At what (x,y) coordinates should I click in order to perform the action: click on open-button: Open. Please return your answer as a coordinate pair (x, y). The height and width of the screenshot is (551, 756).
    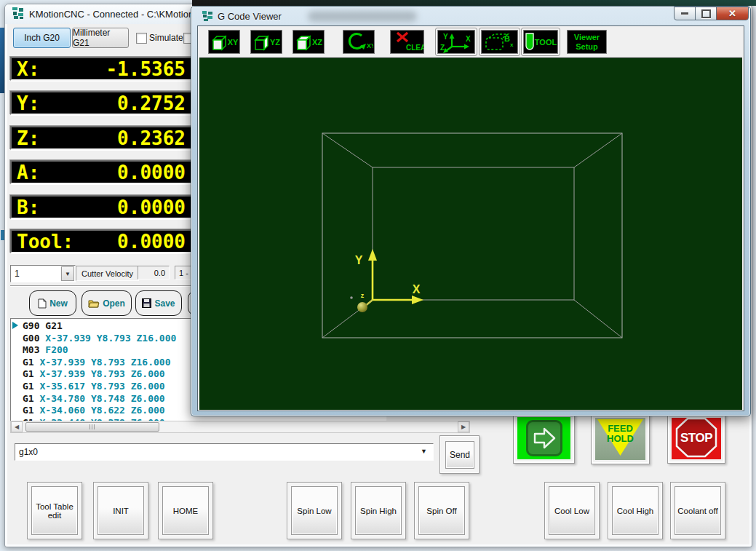
    Looking at the image, I should click on (106, 303).